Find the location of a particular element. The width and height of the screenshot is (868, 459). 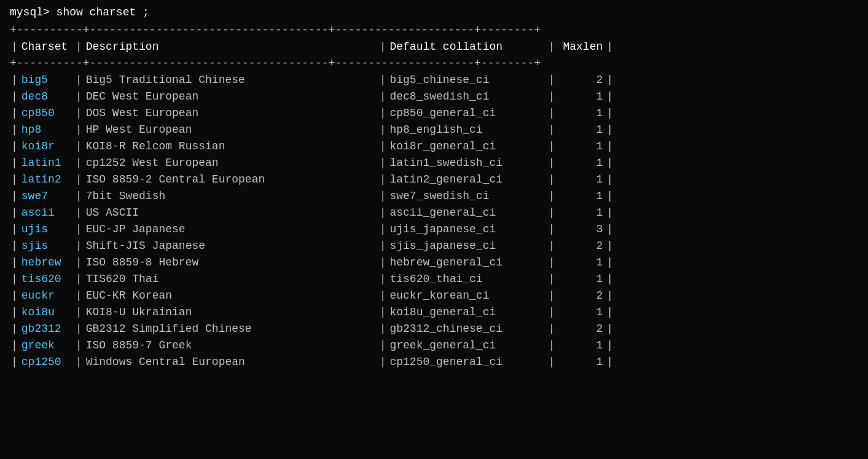

cell-collation: hebrew_general_ci is located at coordinates (467, 263).